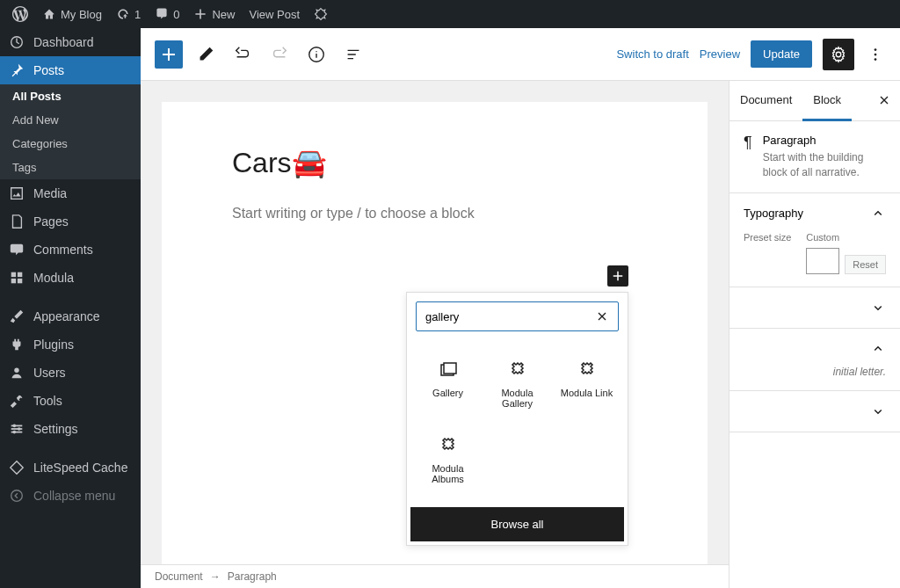 This screenshot has width=900, height=588. Describe the element at coordinates (652, 54) in the screenshot. I see `switch-to-draft-button: Switch to draft` at that location.